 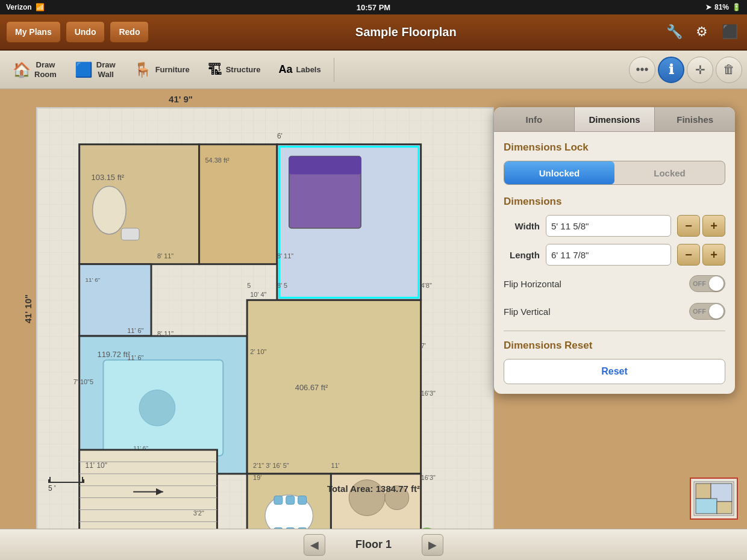 I want to click on trash-button: 🗑, so click(x=729, y=70).